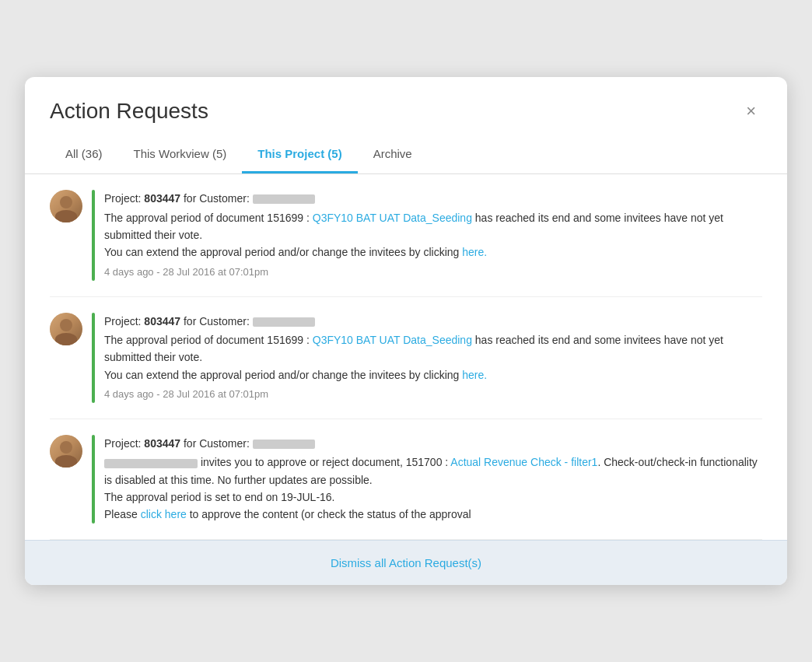 The height and width of the screenshot is (662, 812). What do you see at coordinates (84, 155) in the screenshot?
I see `tab-all: All (36)` at bounding box center [84, 155].